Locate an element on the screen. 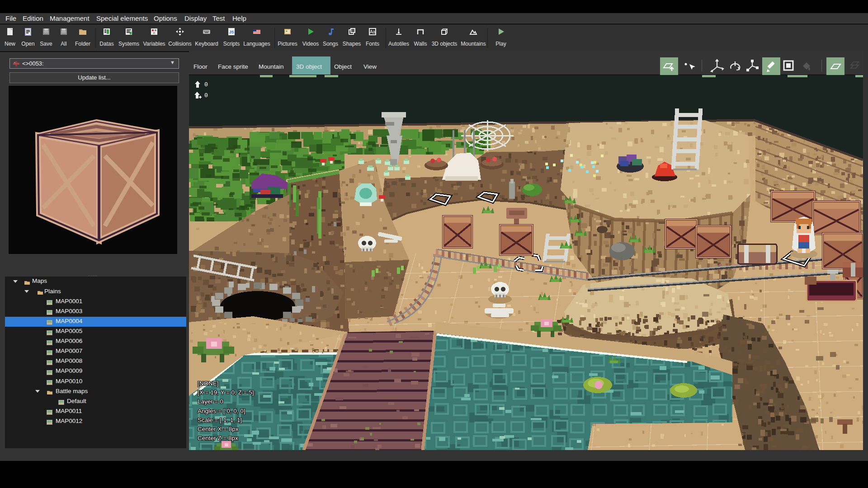  svg-text: JS is located at coordinates (231, 32).